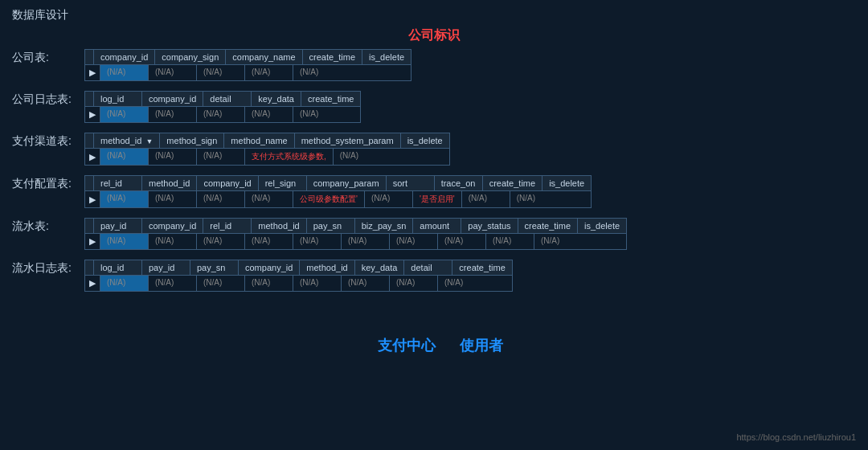  What do you see at coordinates (248, 58) in the screenshot?
I see `table-header-company: company_id company_sign company_name cre…` at bounding box center [248, 58].